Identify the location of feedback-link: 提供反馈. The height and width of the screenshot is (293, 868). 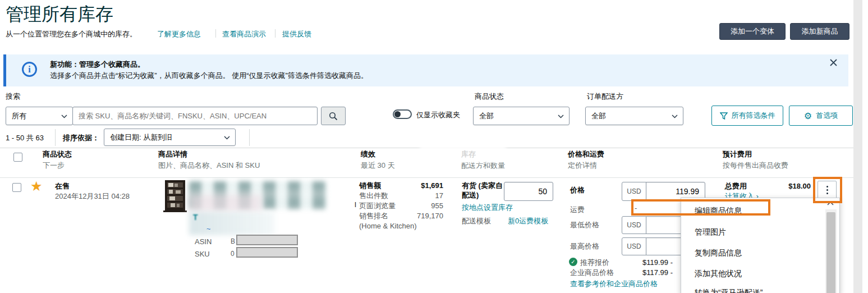
(297, 34).